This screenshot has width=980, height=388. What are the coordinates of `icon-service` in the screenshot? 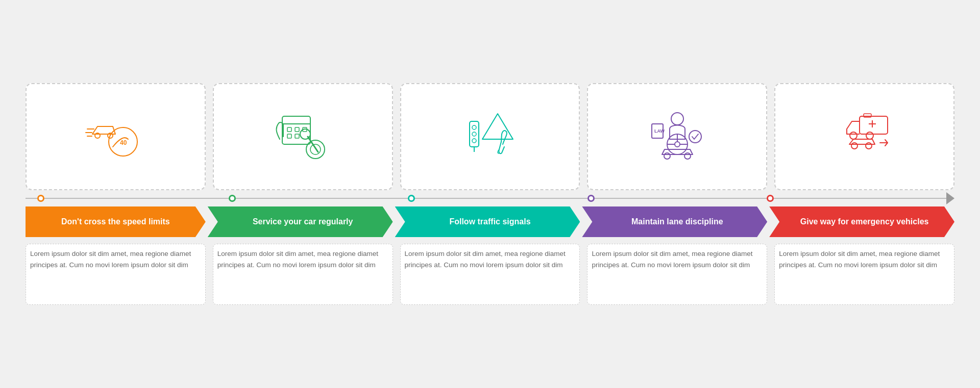 It's located at (303, 137).